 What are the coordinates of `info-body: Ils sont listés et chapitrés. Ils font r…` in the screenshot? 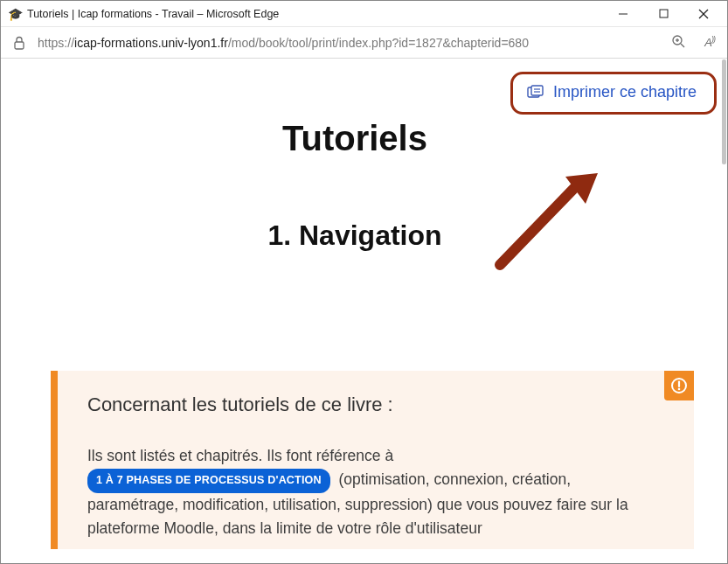 It's located at (376, 492).